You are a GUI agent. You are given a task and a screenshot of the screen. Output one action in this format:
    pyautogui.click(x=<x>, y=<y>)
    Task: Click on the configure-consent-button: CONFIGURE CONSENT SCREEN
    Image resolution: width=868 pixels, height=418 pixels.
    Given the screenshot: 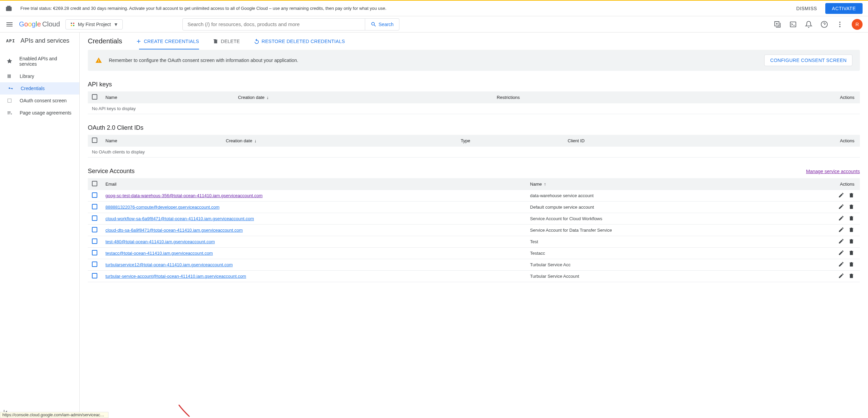 What is the action you would take?
    pyautogui.click(x=808, y=60)
    